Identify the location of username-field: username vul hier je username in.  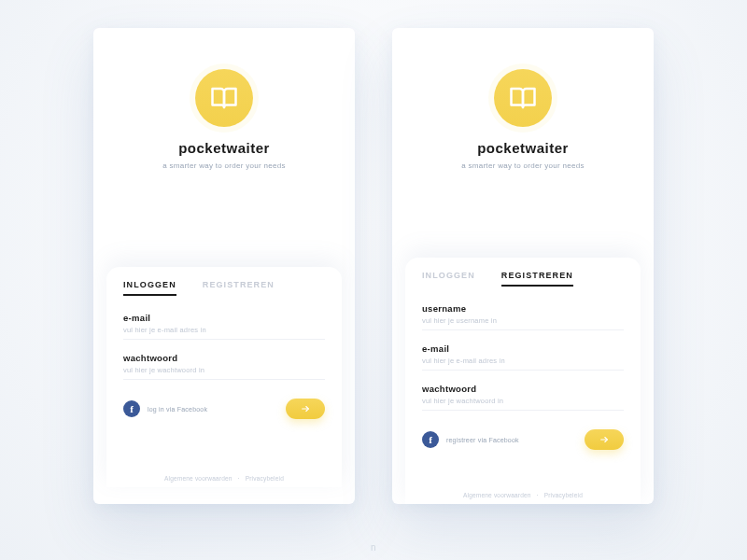
(523, 317).